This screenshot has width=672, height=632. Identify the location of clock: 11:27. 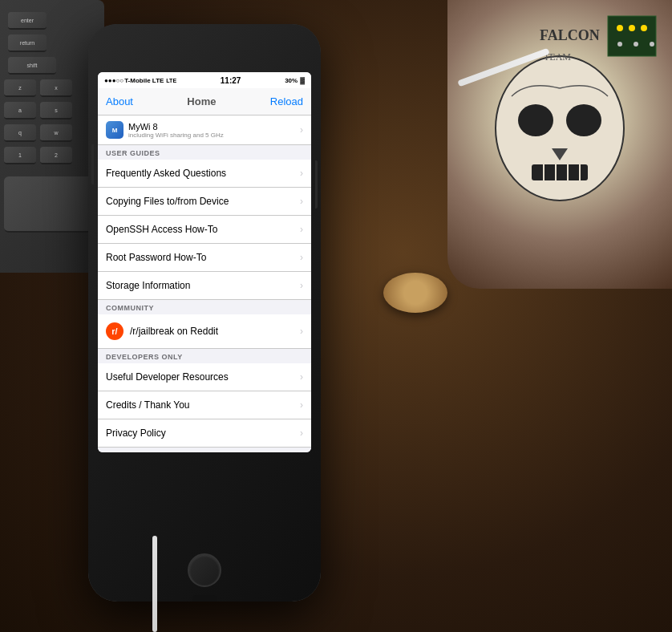
(231, 80).